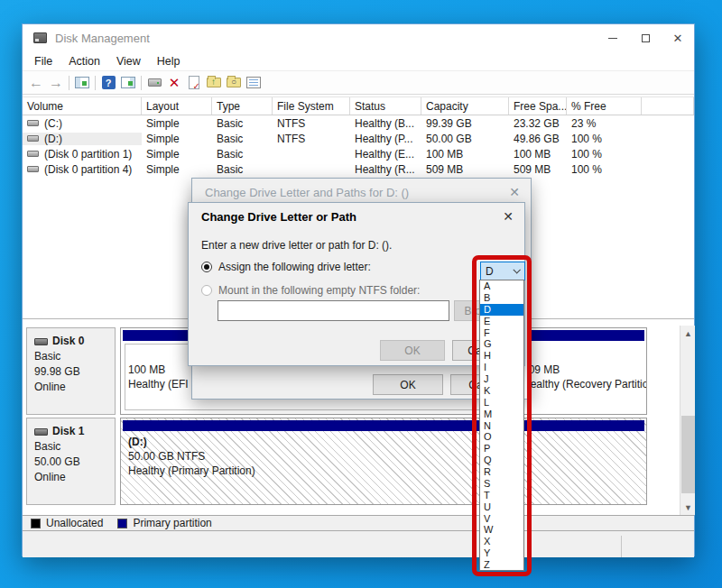  Describe the element at coordinates (613, 38) in the screenshot. I see `minimize-button` at that location.